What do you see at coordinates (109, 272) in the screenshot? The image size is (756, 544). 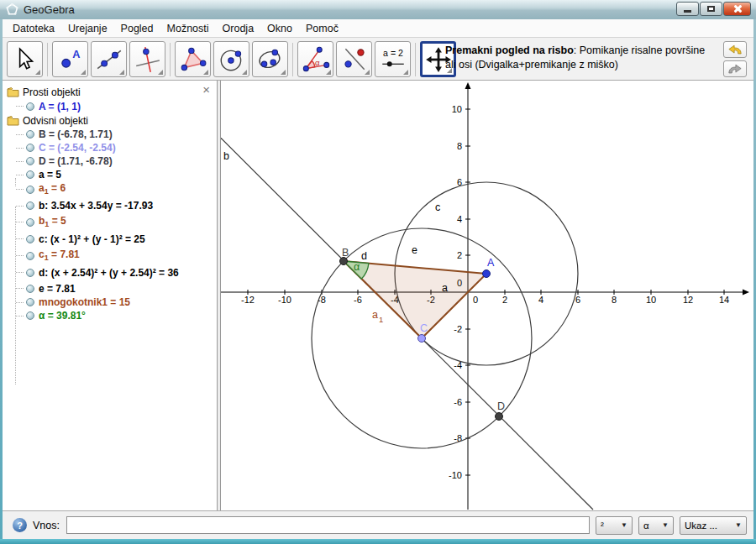 I see `object-row-d: d: (x + 2.54)² + (y + 2.54)² = 36` at bounding box center [109, 272].